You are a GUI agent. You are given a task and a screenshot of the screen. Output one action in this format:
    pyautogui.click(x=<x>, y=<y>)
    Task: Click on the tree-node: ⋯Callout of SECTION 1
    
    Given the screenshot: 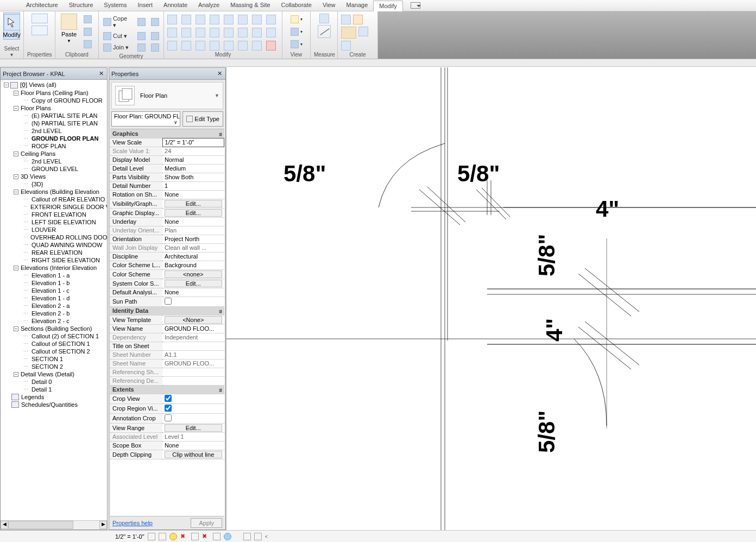 What is the action you would take?
    pyautogui.click(x=54, y=344)
    